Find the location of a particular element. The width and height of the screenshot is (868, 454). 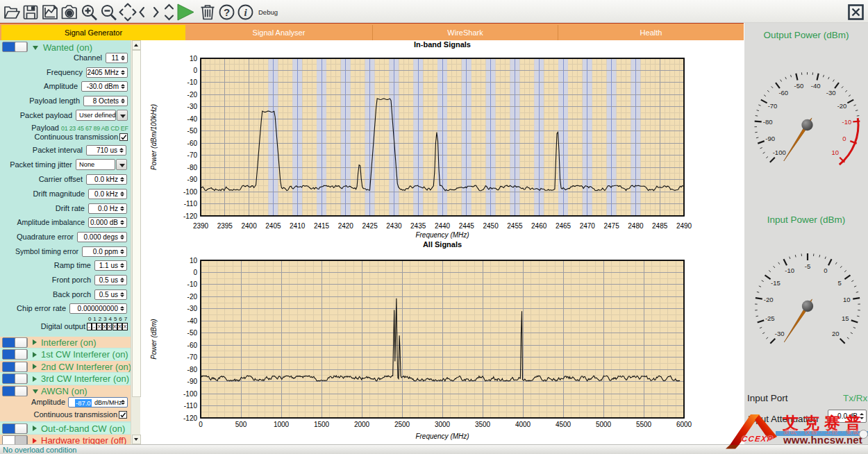

svg-text: Power (dBm/100kHz) is located at coordinates (154, 137).